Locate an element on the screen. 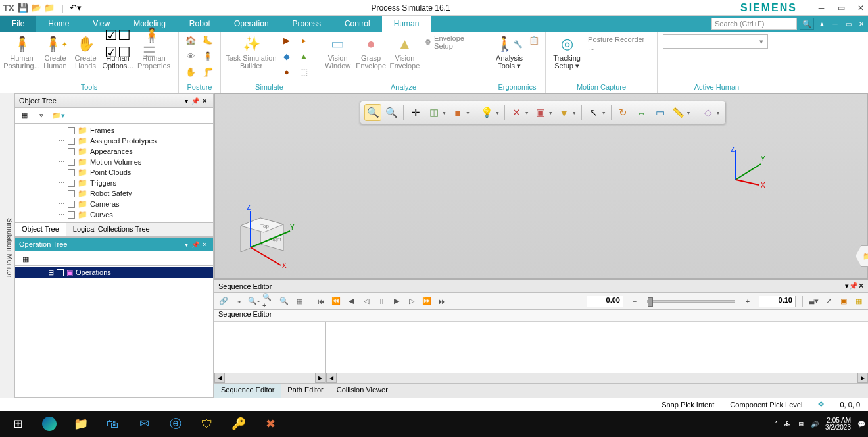 The image size is (868, 437). prev-icon: ◀ is located at coordinates (351, 301).